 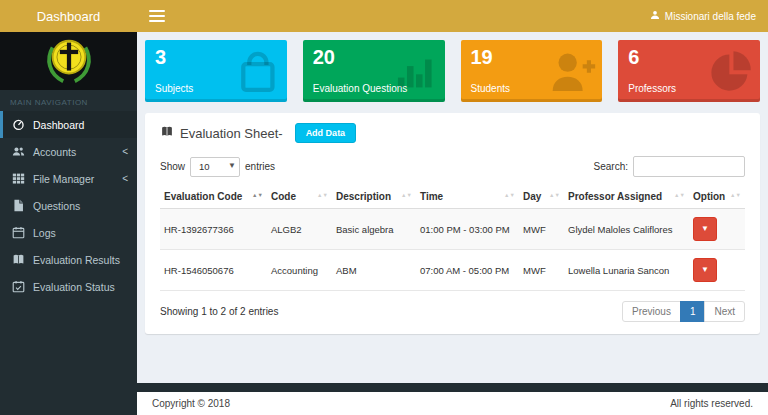 What do you see at coordinates (626, 270) in the screenshot?
I see `cell-professor: Lowella Lunaria Sancon` at bounding box center [626, 270].